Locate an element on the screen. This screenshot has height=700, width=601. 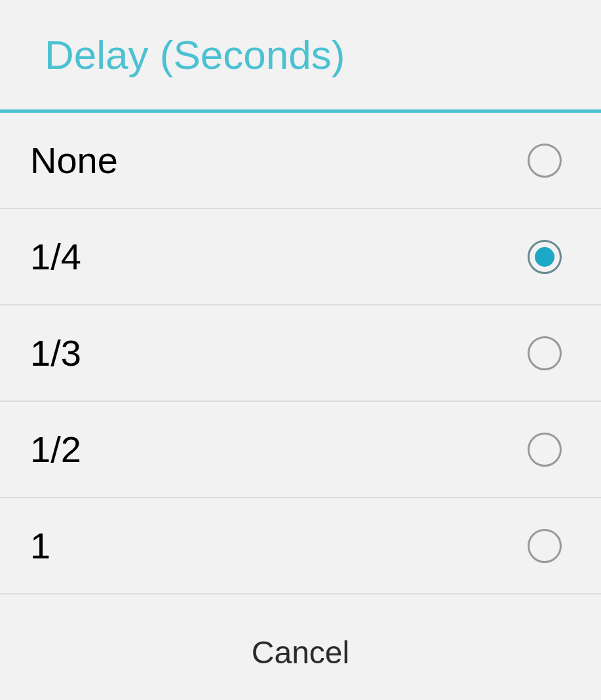
dialog-title: Delay (Seconds) is located at coordinates (322, 55).